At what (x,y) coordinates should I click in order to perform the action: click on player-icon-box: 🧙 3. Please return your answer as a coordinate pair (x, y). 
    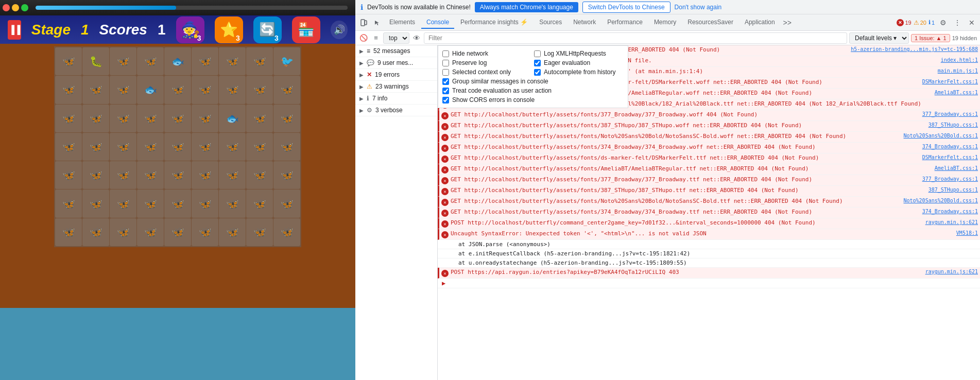
    Looking at the image, I should click on (191, 30).